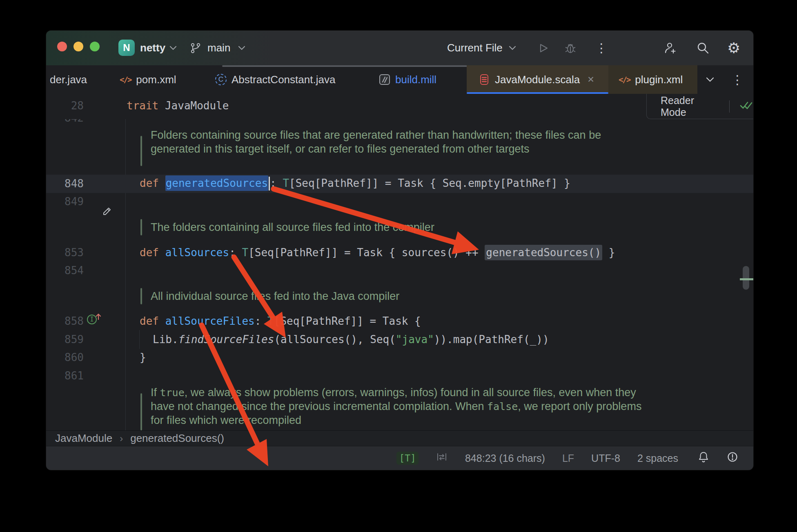 This screenshot has width=797, height=532. Describe the element at coordinates (734, 48) in the screenshot. I see `gear-glyph: ⚙` at that location.